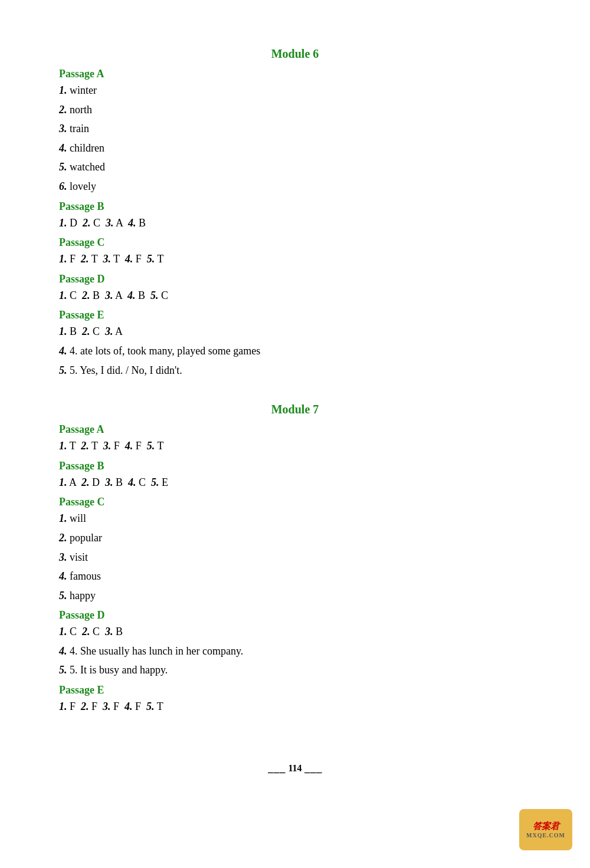  What do you see at coordinates (295, 446) in the screenshot?
I see `list-item: 1. T 2. T 3. F 4. F 5. T` at bounding box center [295, 446].